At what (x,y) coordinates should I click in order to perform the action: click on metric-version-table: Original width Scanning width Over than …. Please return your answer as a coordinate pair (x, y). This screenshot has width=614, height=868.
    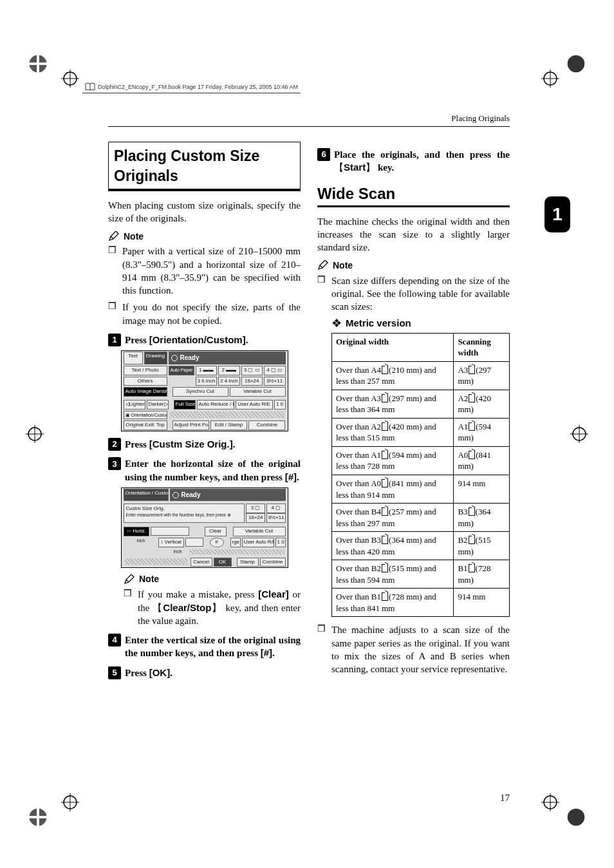
    Looking at the image, I should click on (421, 475).